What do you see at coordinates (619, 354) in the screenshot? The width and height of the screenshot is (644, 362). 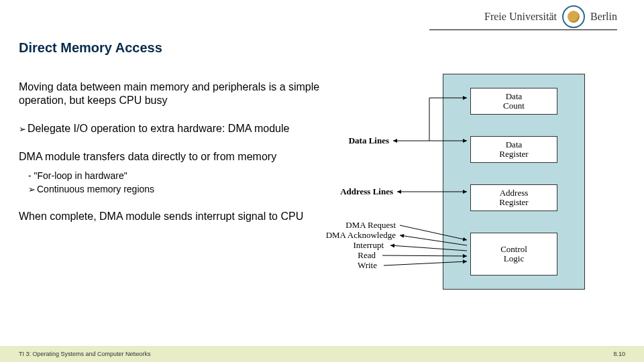 I see `footer-right: 8.10` at bounding box center [619, 354].